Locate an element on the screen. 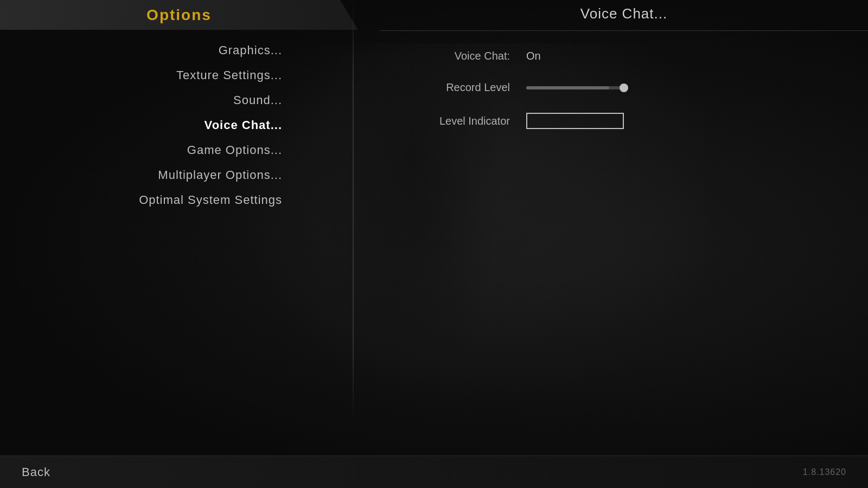  record-level-slider is located at coordinates (575, 88).